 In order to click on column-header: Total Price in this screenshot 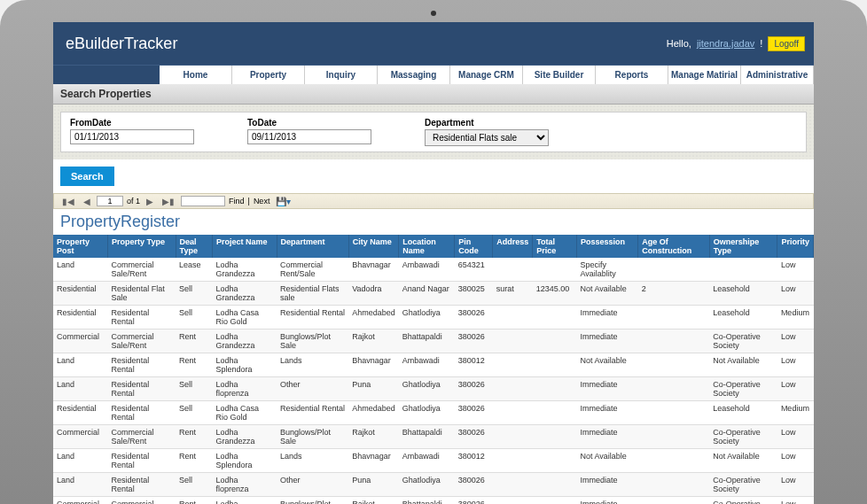, I will do `click(555, 246)`.